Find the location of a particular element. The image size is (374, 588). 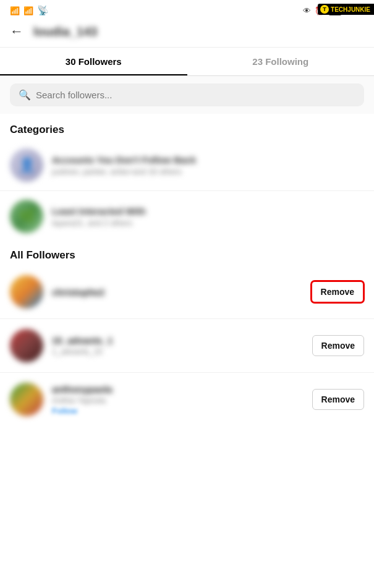

follower-name: christophe2 is located at coordinates (177, 292).